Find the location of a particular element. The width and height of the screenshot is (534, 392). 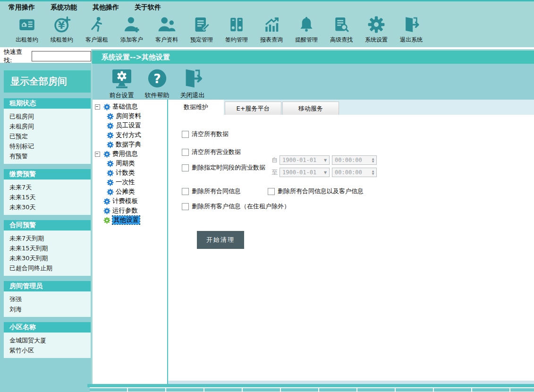

tree-node-room-data: 房间资料 is located at coordinates (130, 116).